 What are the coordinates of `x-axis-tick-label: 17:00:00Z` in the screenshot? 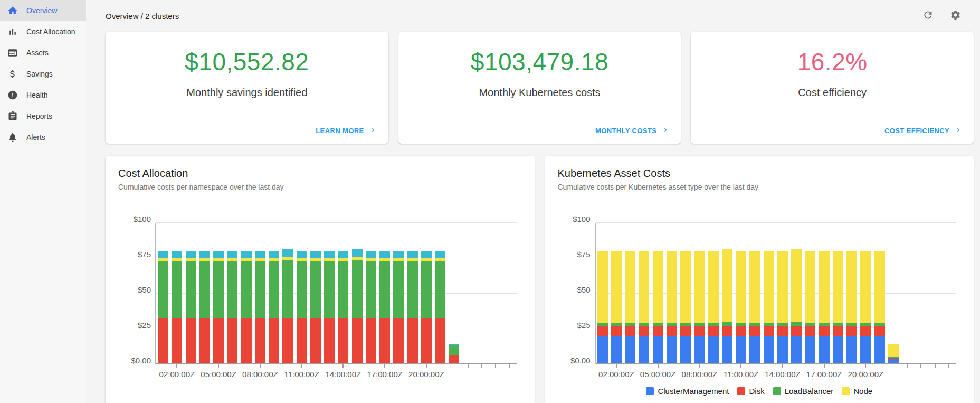 It's located at (824, 374).